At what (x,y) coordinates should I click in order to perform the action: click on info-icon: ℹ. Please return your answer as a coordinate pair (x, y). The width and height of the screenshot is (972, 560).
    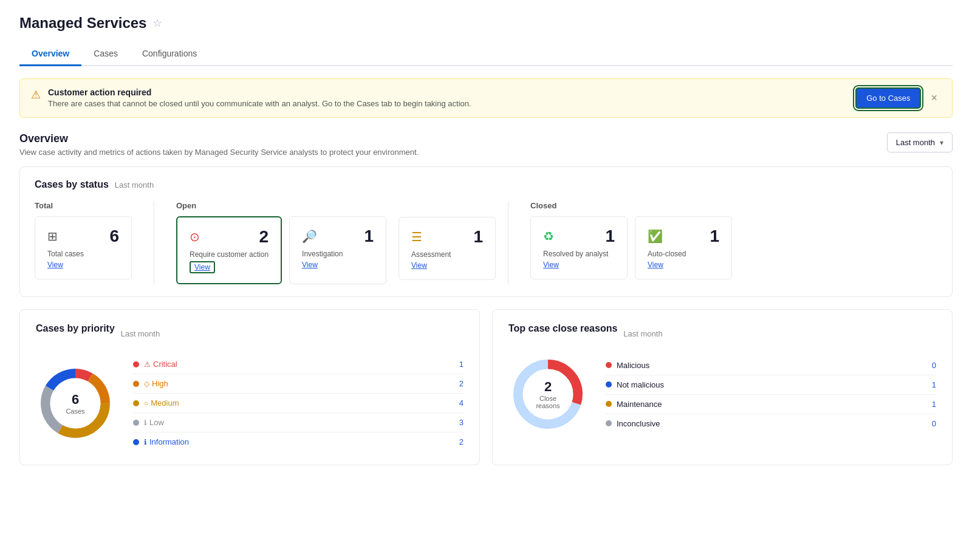
    Looking at the image, I should click on (146, 442).